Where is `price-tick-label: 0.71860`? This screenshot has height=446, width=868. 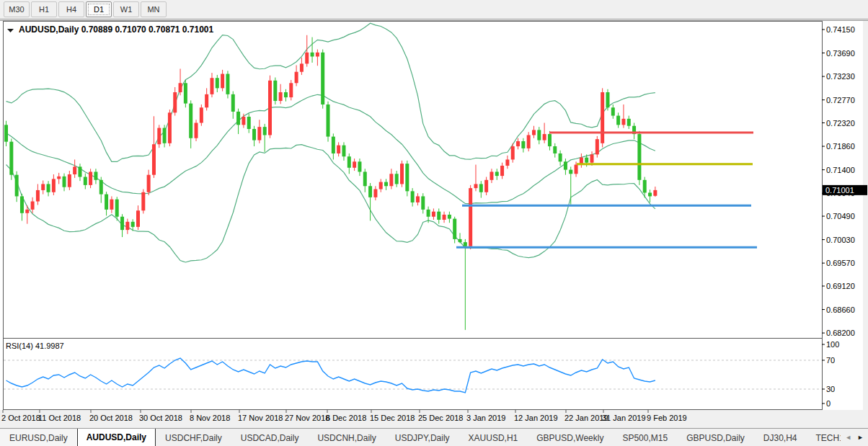 price-tick-label: 0.71860 is located at coordinates (841, 146).